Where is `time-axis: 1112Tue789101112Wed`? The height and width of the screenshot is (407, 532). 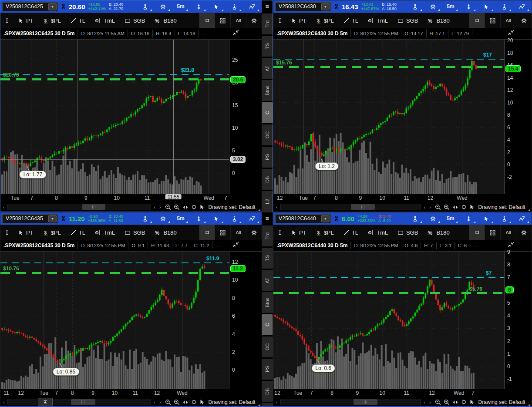 time-axis: 1112Tue789101112Wed is located at coordinates (131, 393).